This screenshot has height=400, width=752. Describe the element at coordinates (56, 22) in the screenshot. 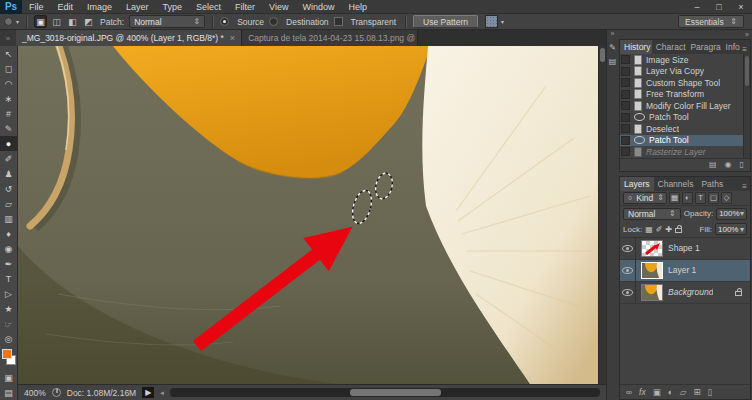

I see `add-selection-mode-button: ◫` at that location.